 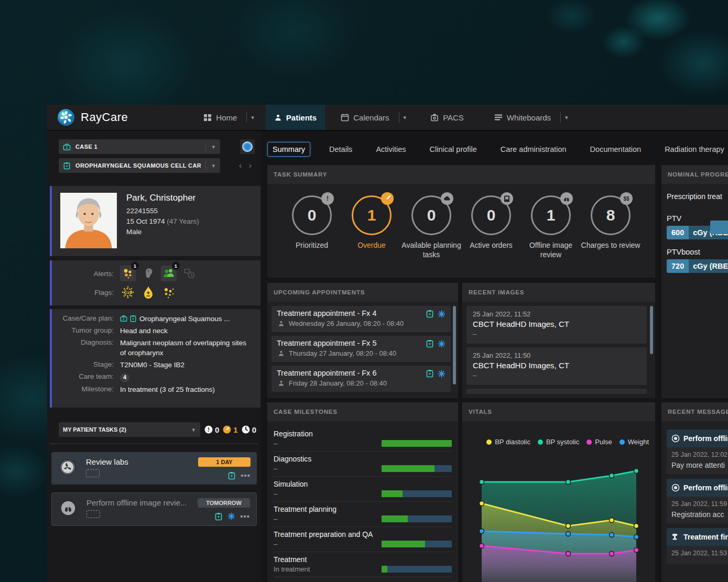 What do you see at coordinates (700, 455) in the screenshot?
I see `message-time: 25 Jan 2022, 12:02` at bounding box center [700, 455].